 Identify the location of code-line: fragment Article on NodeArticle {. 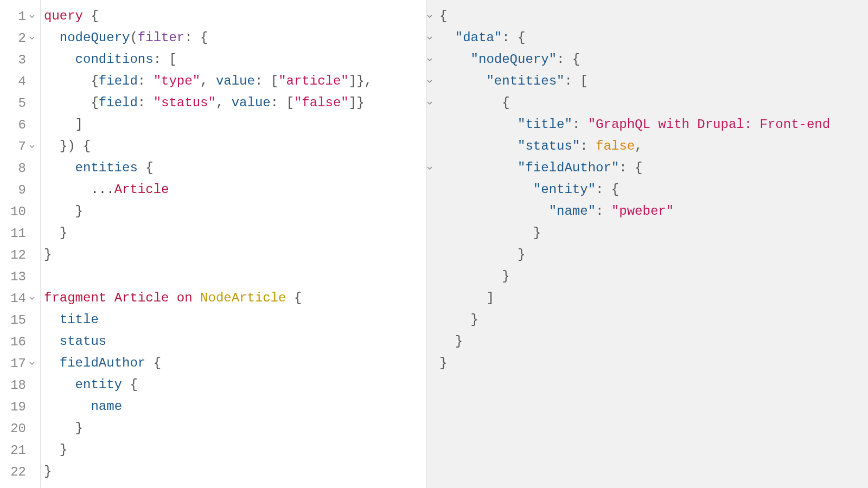
(235, 298).